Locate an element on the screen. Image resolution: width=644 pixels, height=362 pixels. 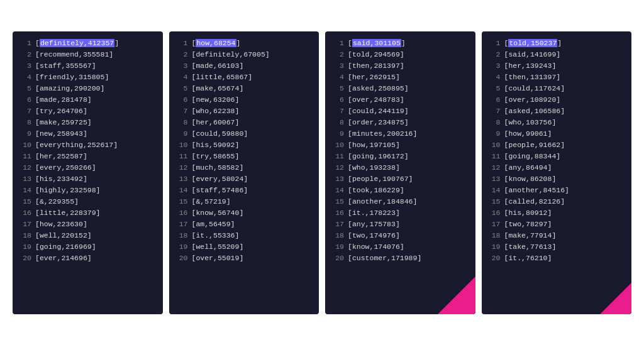
row-number: 12 is located at coordinates (494, 168).